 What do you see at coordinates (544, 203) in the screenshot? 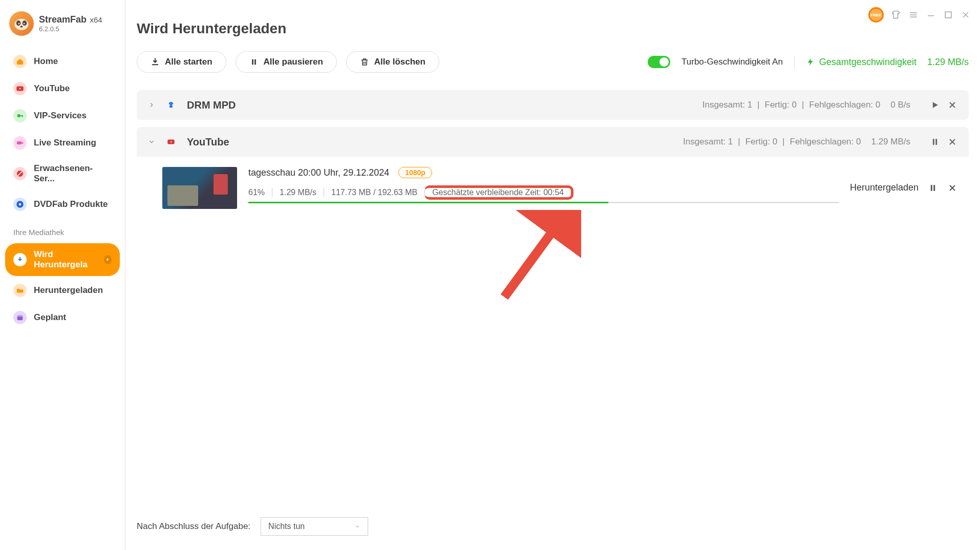
I see `progress-bar` at bounding box center [544, 203].